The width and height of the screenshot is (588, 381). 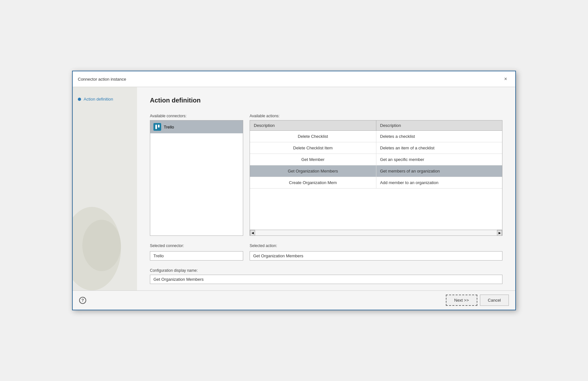 I want to click on footer-buttons: Next >> Cancel, so click(x=477, y=300).